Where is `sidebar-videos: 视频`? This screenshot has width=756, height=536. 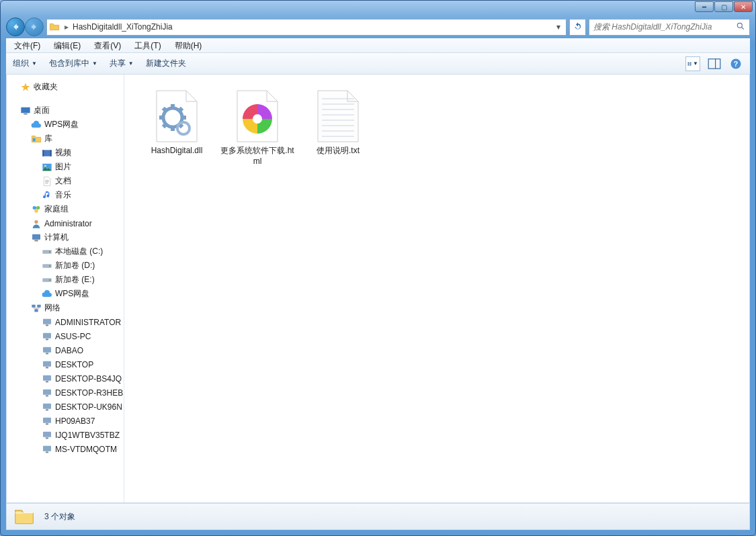 sidebar-videos: 视频 is located at coordinates (65, 153).